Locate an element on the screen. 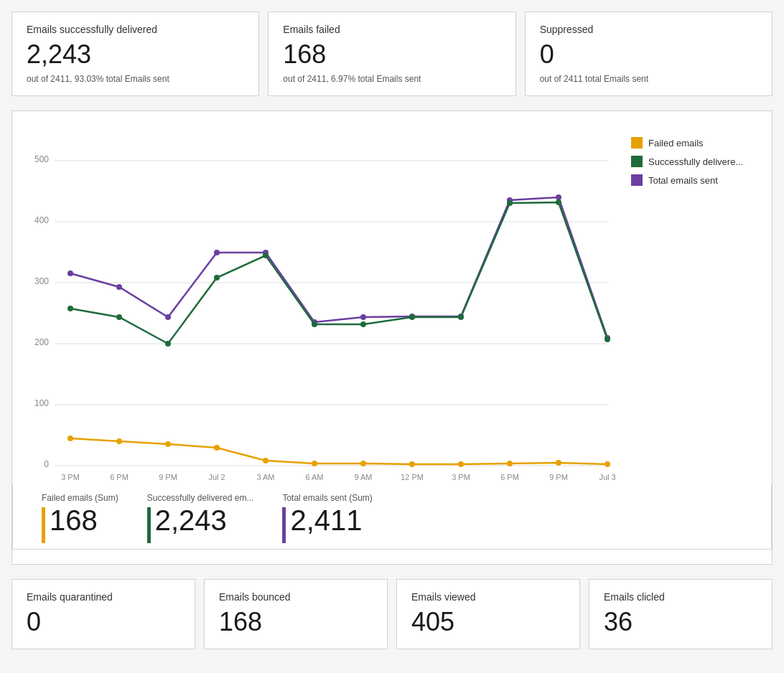 The height and width of the screenshot is (673, 784). card-bounced-value: 168 is located at coordinates (296, 622).